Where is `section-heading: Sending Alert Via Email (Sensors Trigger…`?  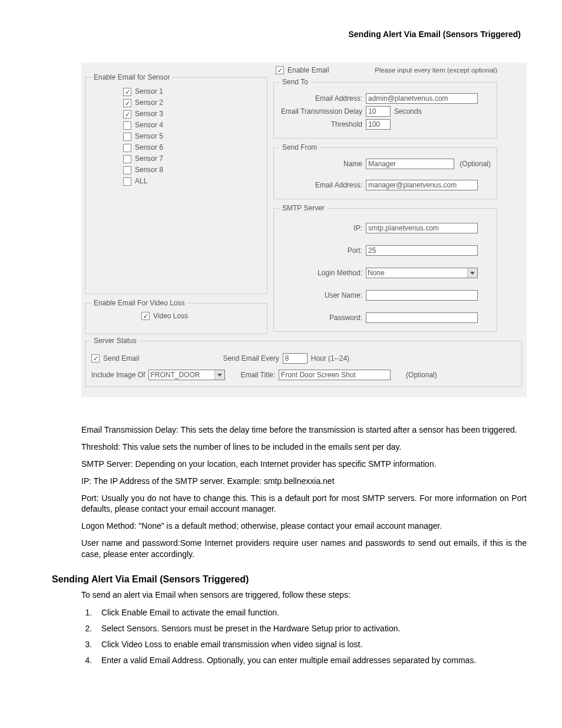 section-heading: Sending Alert Via Email (Sensors Trigger… is located at coordinates (289, 579).